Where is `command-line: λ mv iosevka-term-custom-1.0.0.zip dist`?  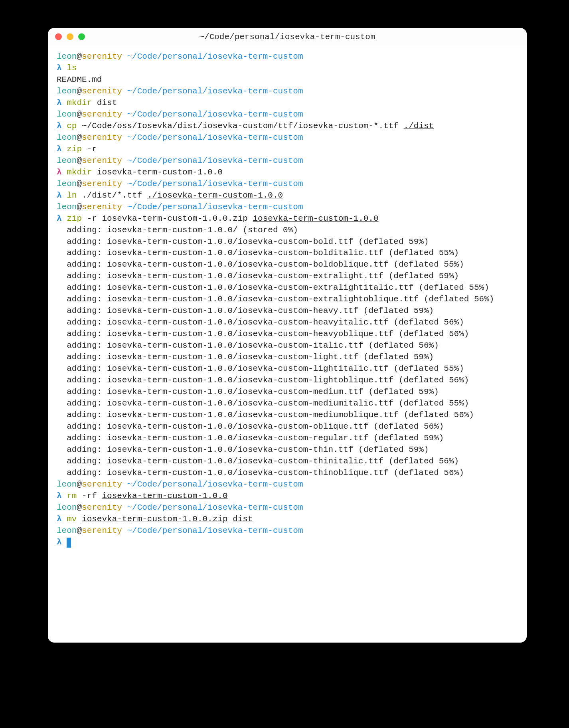
command-line: λ mv iosevka-term-custom-1.0.0.zip dist is located at coordinates (287, 520).